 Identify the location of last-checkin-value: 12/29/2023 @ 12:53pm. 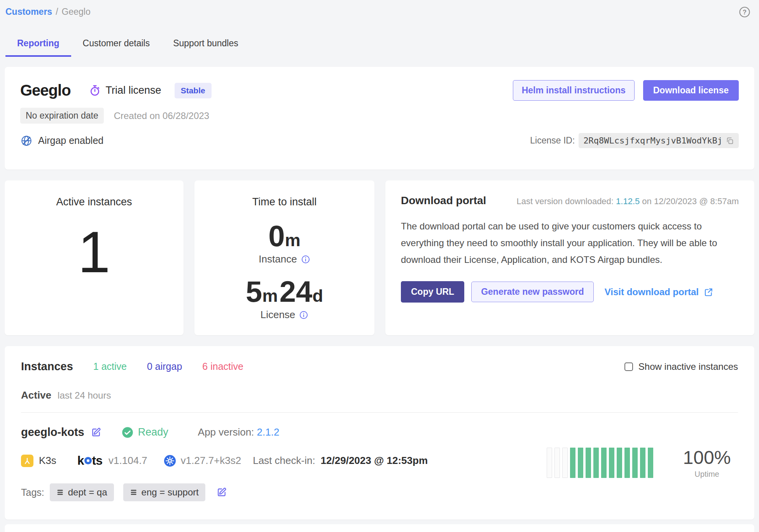
(374, 460).